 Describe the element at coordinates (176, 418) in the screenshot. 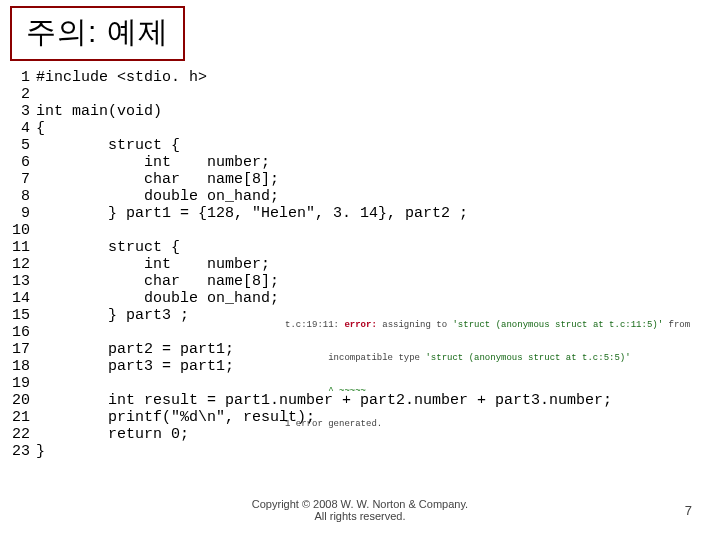

I see `code-text: printf("%d\n", result);` at that location.